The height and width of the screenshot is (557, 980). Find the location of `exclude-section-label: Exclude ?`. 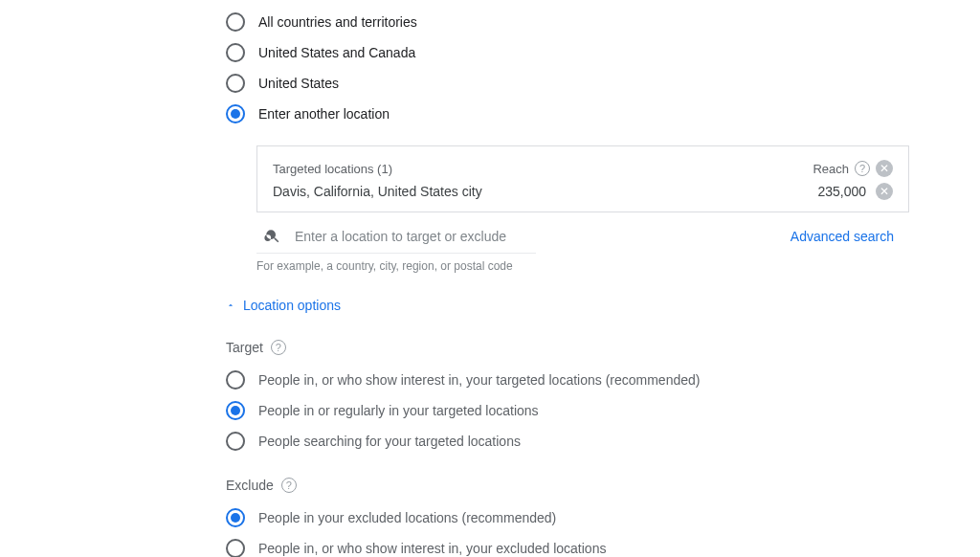

exclude-section-label: Exclude ? is located at coordinates (603, 485).